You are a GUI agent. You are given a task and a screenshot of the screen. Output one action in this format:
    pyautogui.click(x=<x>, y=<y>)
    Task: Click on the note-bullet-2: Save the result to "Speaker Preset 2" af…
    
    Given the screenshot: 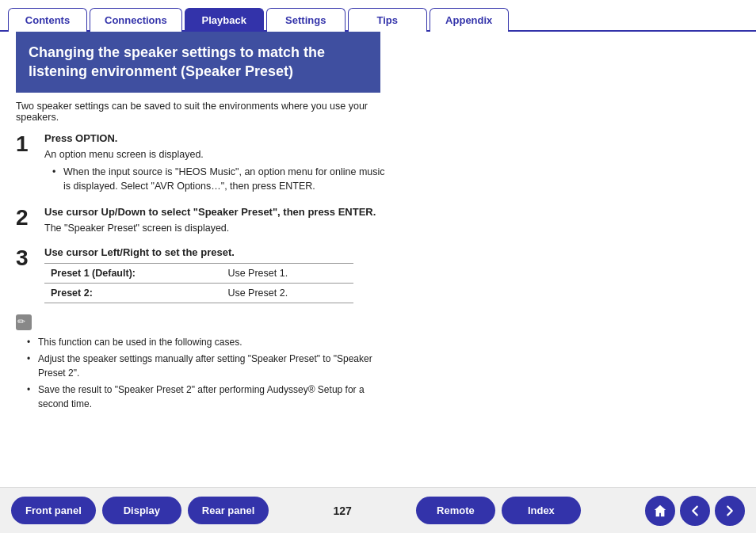 What is the action you would take?
    pyautogui.click(x=208, y=398)
    